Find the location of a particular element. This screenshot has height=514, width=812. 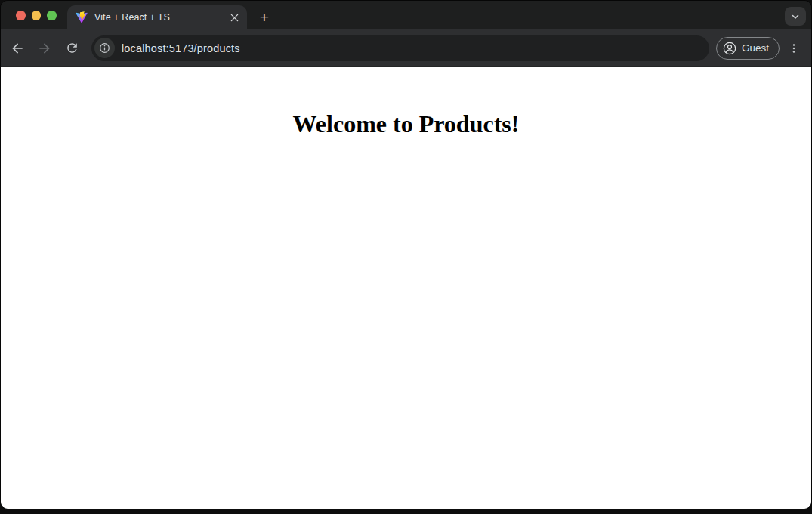

vite-logo-icon is located at coordinates (82, 17).